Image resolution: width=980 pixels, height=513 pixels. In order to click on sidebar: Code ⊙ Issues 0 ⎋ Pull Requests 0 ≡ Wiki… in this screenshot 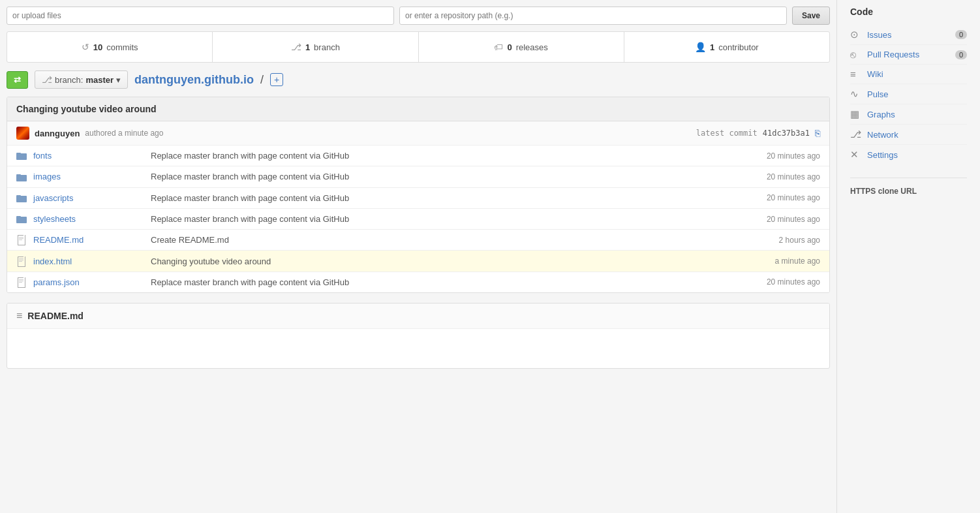, I will do `click(908, 256)`.